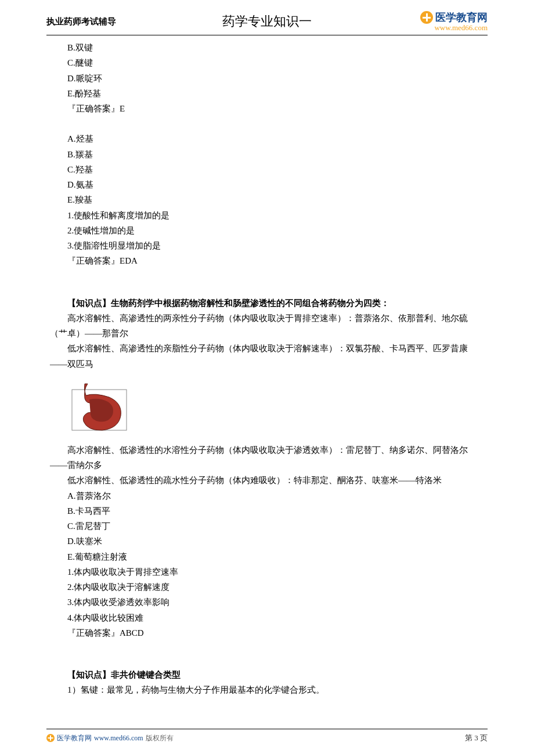 This screenshot has height=756, width=534. Describe the element at coordinates (267, 170) in the screenshot. I see `option-text: C.羟基` at that location.